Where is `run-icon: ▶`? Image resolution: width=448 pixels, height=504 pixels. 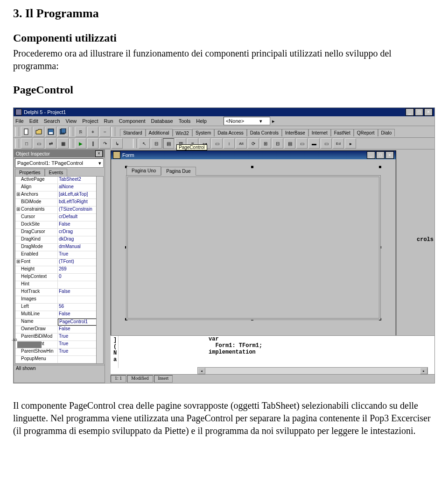 run-icon: ▶ is located at coordinates (81, 143).